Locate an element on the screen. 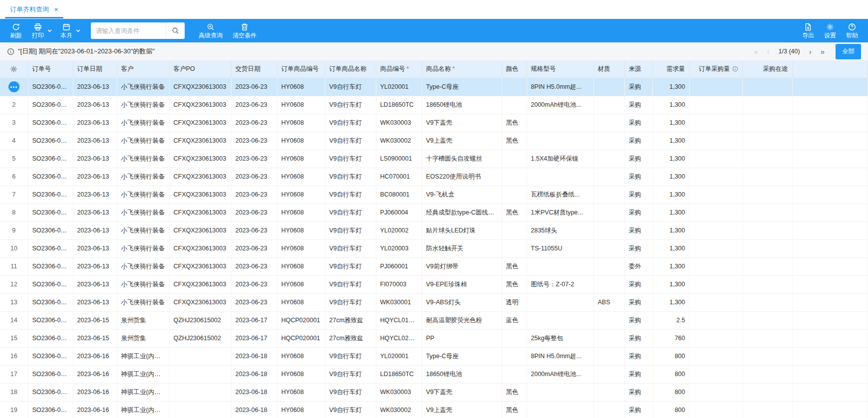  table-row: 16SO2306-000...2023-06-16神骐工业(内部使...2023… is located at coordinates (434, 356).